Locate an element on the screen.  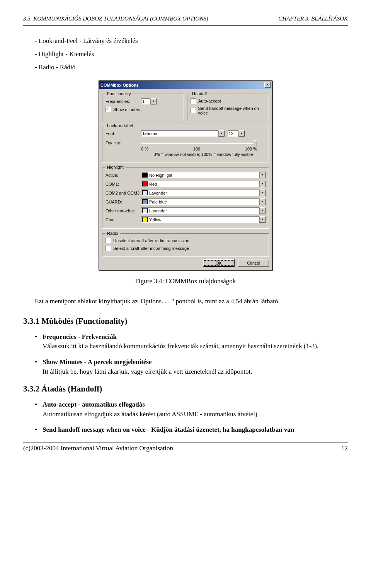
highlight-select: Red▾ is located at coordinates (203, 184).